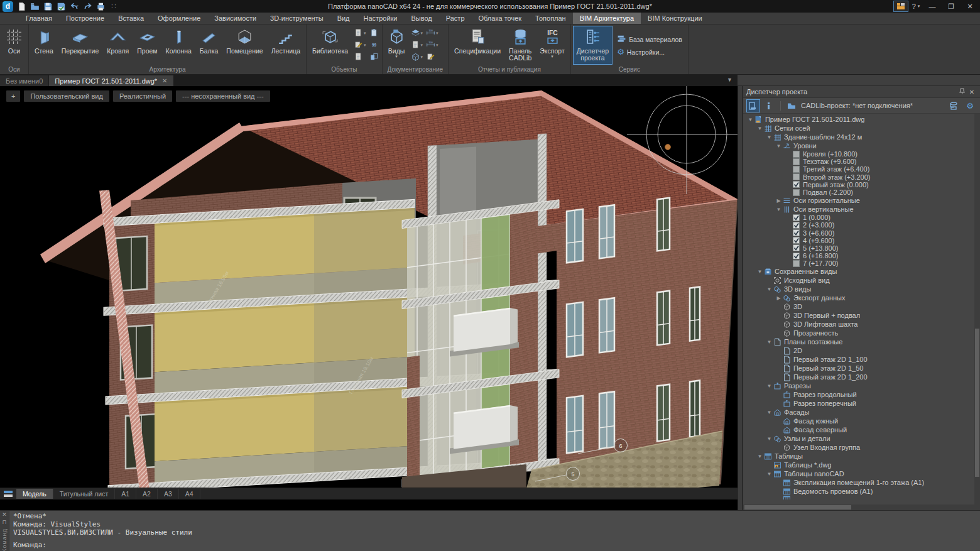 This screenshot has height=551, width=980. Describe the element at coordinates (862, 386) in the screenshot. I see `tree-item-разрезы: ▼Разрезы` at that location.